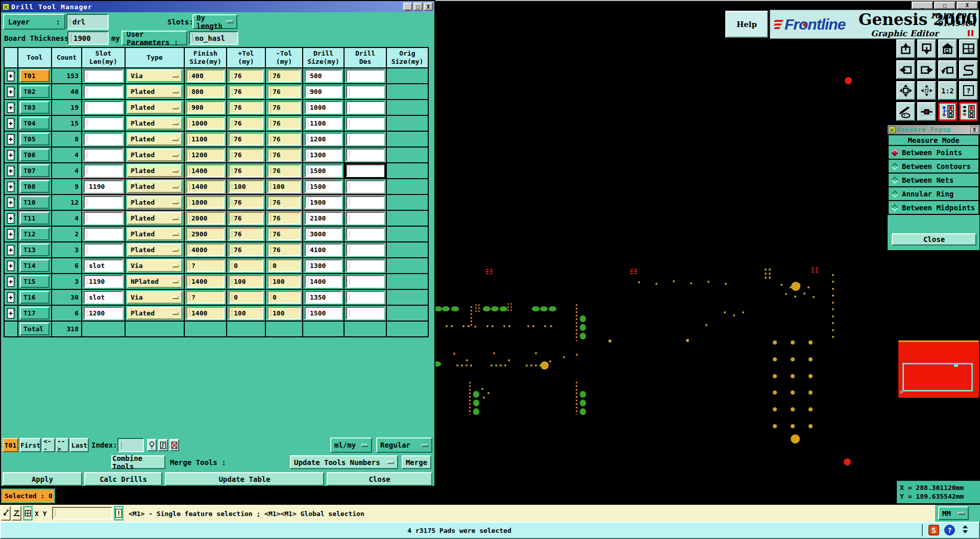 The width and height of the screenshot is (980, 539). I want to click on finish-size-input: 1200, so click(205, 155).